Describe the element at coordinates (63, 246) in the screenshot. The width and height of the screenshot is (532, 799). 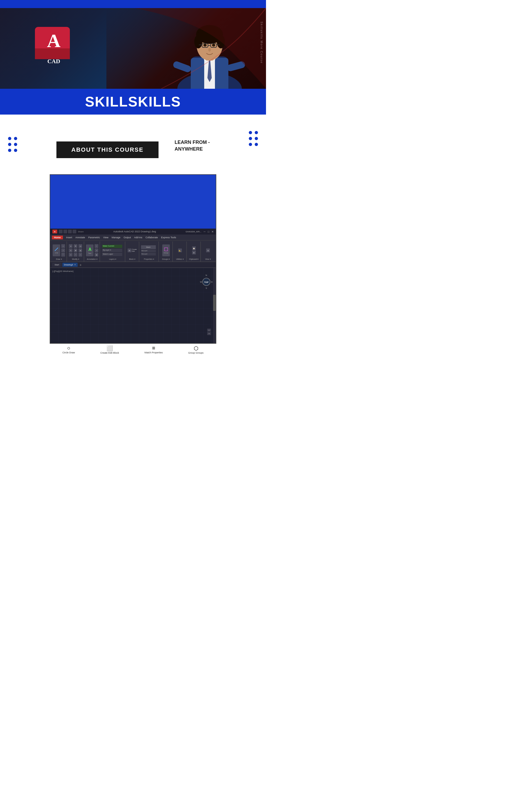
I see `polyline-icon: ⌐` at that location.